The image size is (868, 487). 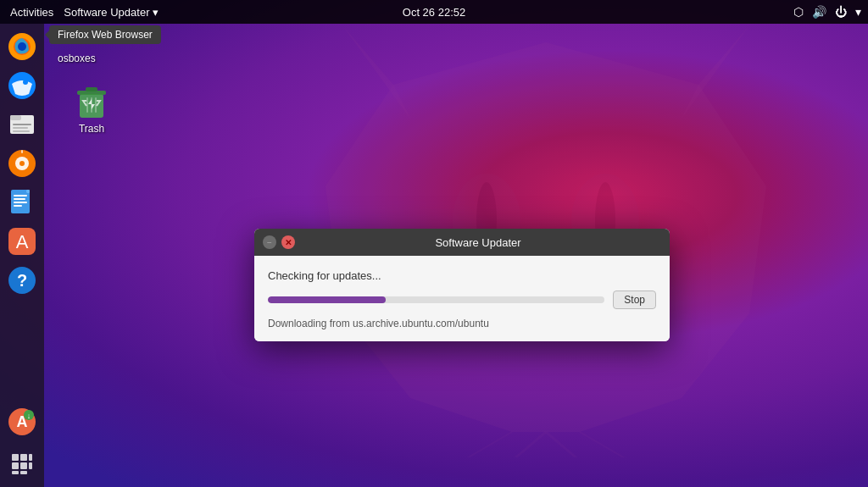 What do you see at coordinates (22, 125) in the screenshot?
I see `files-icon` at bounding box center [22, 125].